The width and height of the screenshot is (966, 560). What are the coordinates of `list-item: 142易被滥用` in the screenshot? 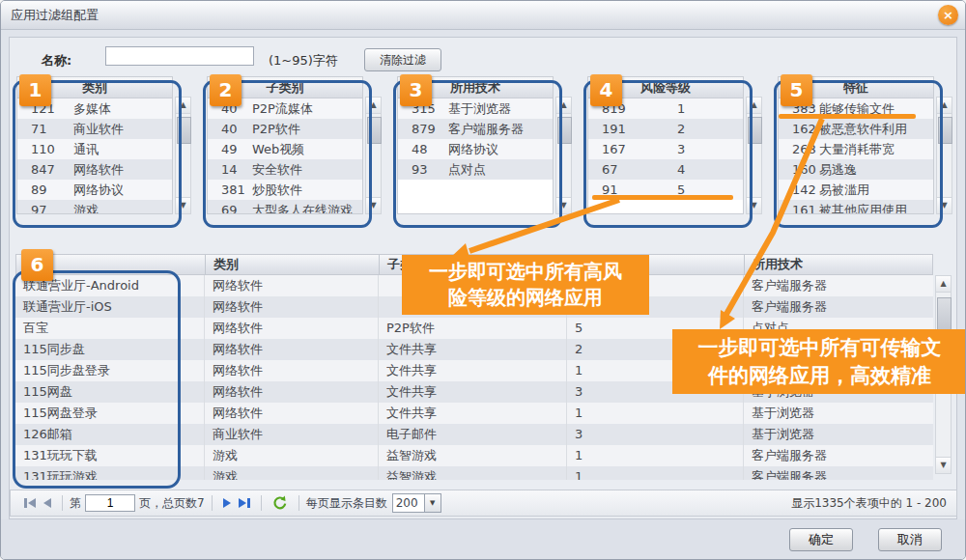 It's located at (856, 189).